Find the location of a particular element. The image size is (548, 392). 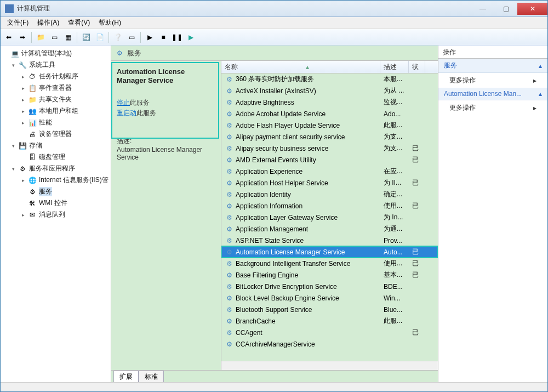

horizontal-scrollbar is located at coordinates (330, 365).